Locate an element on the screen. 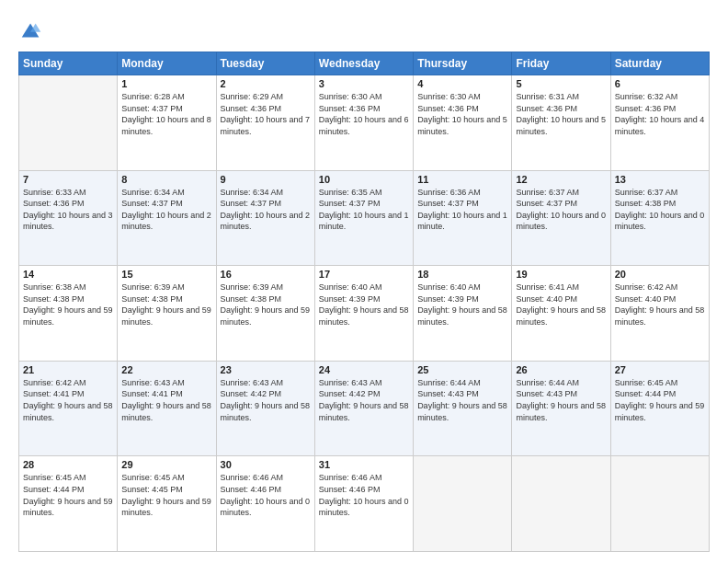 This screenshot has height=563, width=728. day-info: Sunrise: 6:43 AMSunset: 4:41 PMDaylight:… is located at coordinates (166, 400).